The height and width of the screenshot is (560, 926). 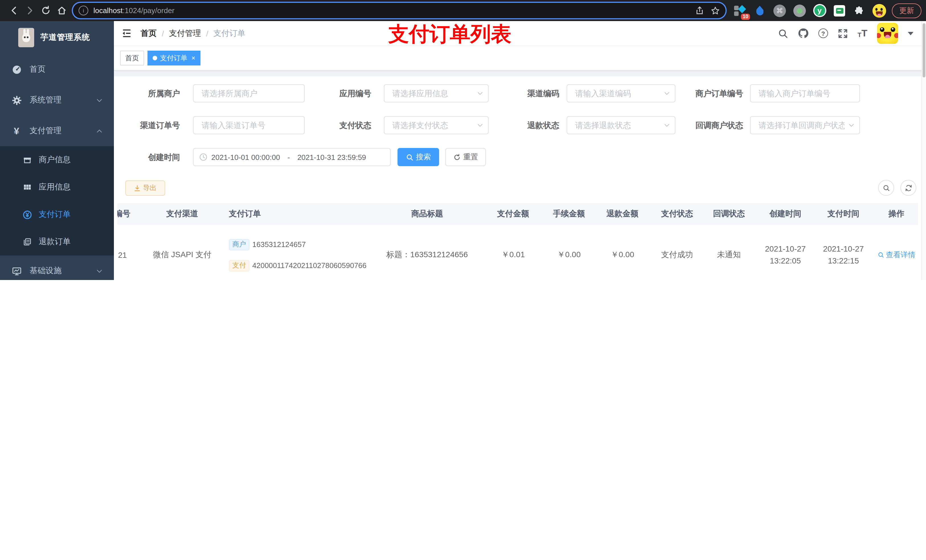 What do you see at coordinates (879, 11) in the screenshot?
I see `profile-avatar-icon` at bounding box center [879, 11].